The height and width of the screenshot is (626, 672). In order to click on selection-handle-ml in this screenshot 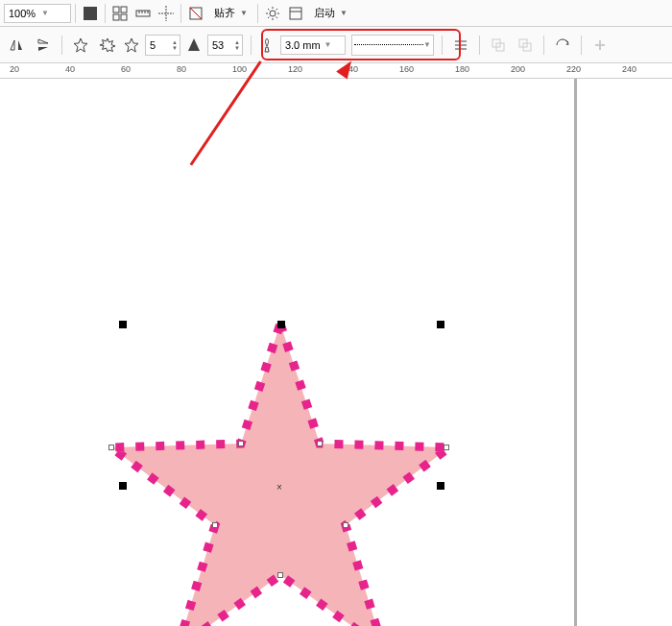, I will do `click(123, 486)`.